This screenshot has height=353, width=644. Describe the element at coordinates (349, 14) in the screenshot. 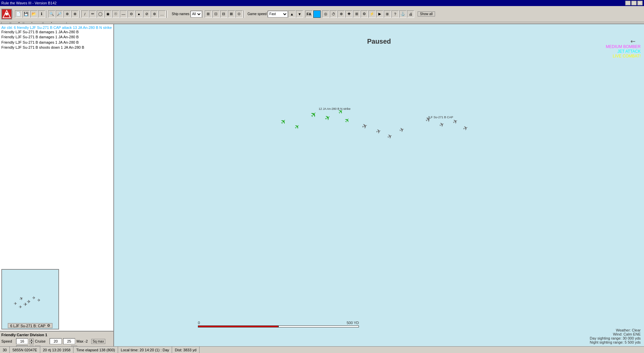

I see `cross-button: ✚` at that location.